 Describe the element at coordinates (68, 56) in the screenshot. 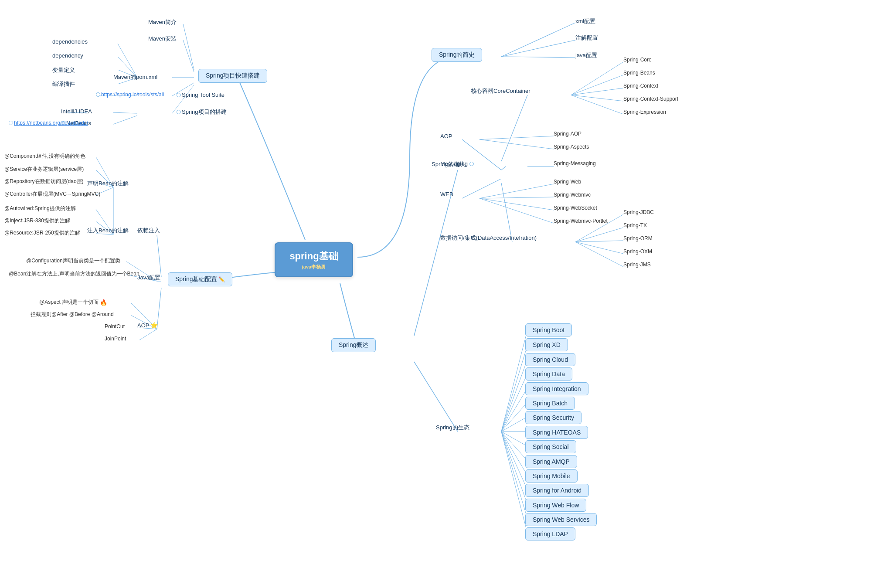

I see `pom-dep2: dependency` at that location.